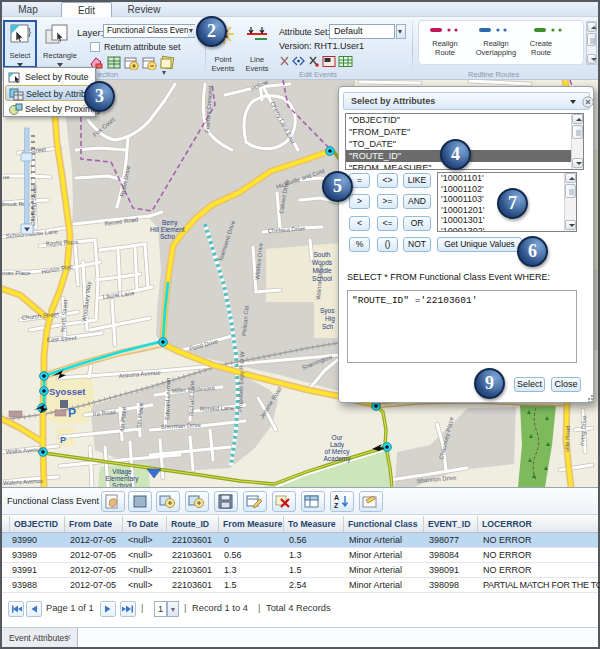  What do you see at coordinates (336, 506) in the screenshot?
I see `svg-text: Z` at bounding box center [336, 506].